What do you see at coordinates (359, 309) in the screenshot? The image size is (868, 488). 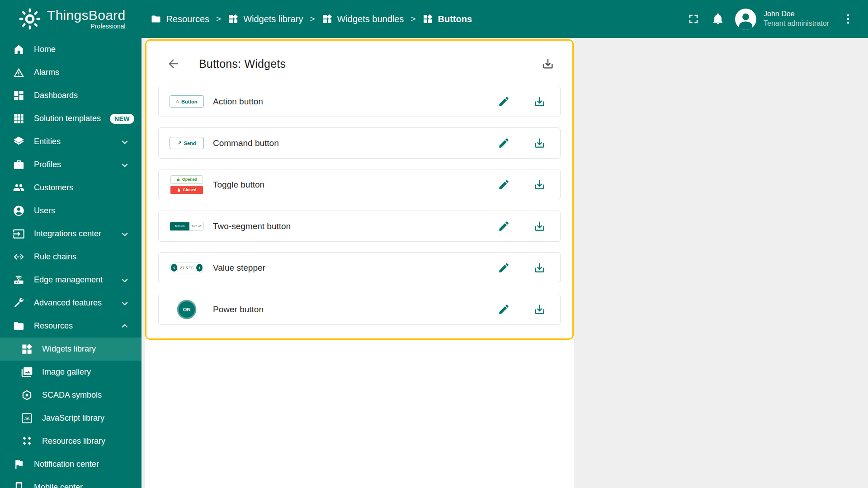 I see `widget-row-power-button: ON Power button` at bounding box center [359, 309].